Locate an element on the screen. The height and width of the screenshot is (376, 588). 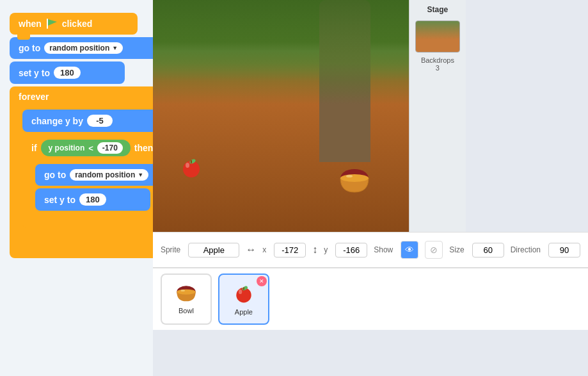
block-go-to: go to random position is located at coordinates (81, 48).